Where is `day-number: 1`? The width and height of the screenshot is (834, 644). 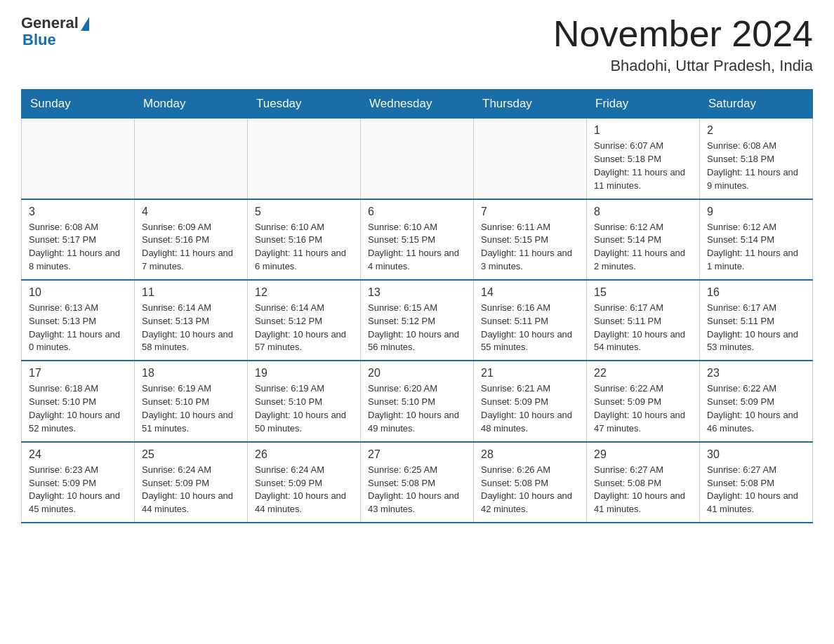 day-number: 1 is located at coordinates (643, 130).